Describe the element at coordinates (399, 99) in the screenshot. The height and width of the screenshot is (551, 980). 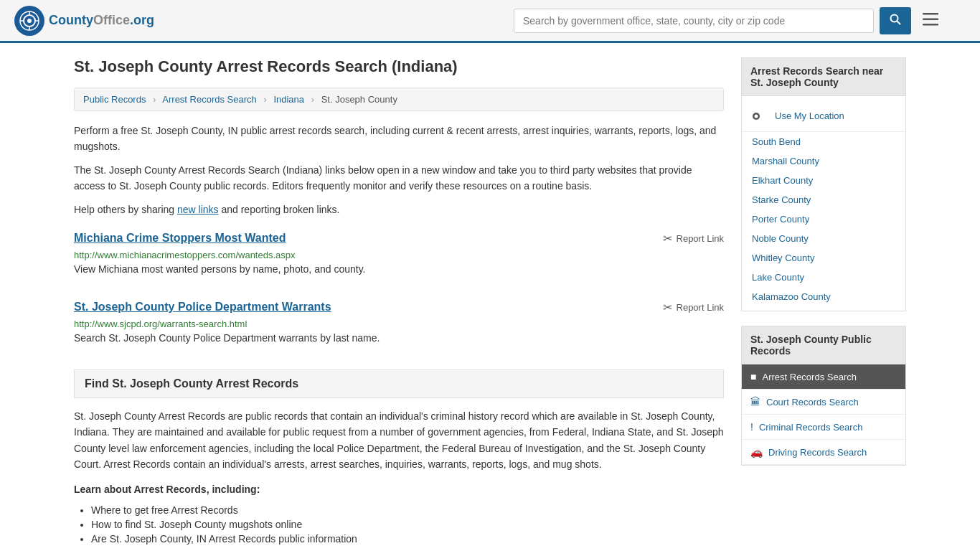
I see `breadcrumb: Public Records › Arrest Records Search ›…` at that location.